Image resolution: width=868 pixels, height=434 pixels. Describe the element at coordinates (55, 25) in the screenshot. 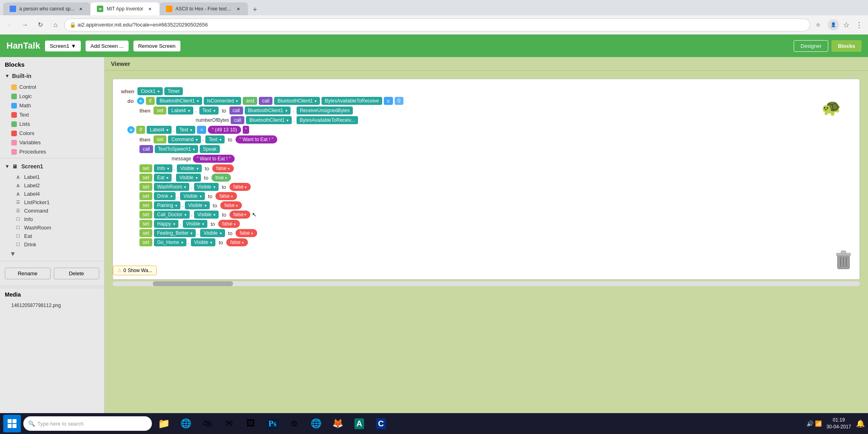

I see `home-button: ⌂` at that location.